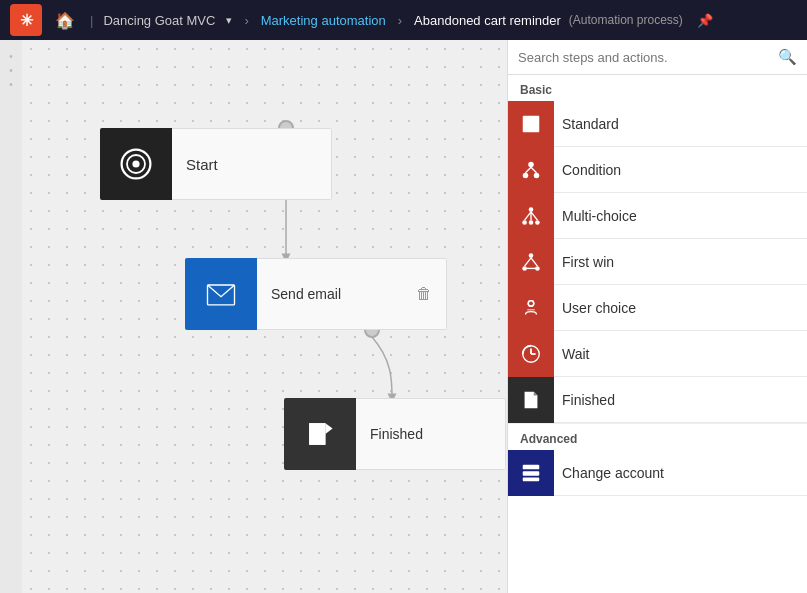  Describe the element at coordinates (658, 436) in the screenshot. I see `advanced-section-label: Advanced` at that location.